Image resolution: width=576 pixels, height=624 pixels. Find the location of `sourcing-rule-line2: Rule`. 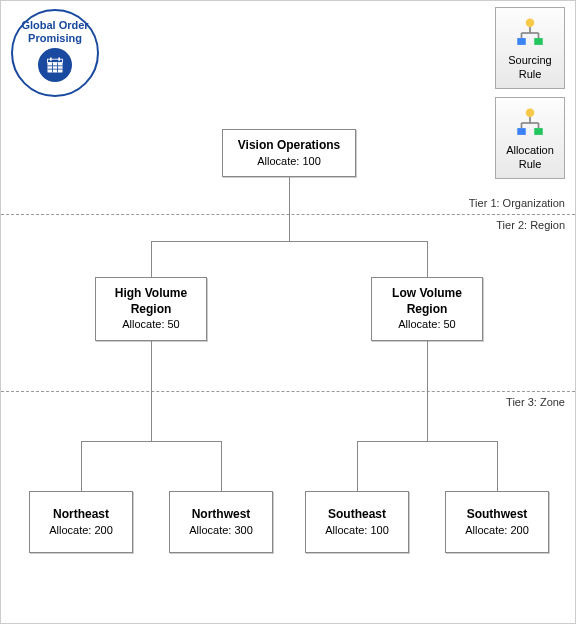

sourcing-rule-line2: Rule is located at coordinates (530, 74).